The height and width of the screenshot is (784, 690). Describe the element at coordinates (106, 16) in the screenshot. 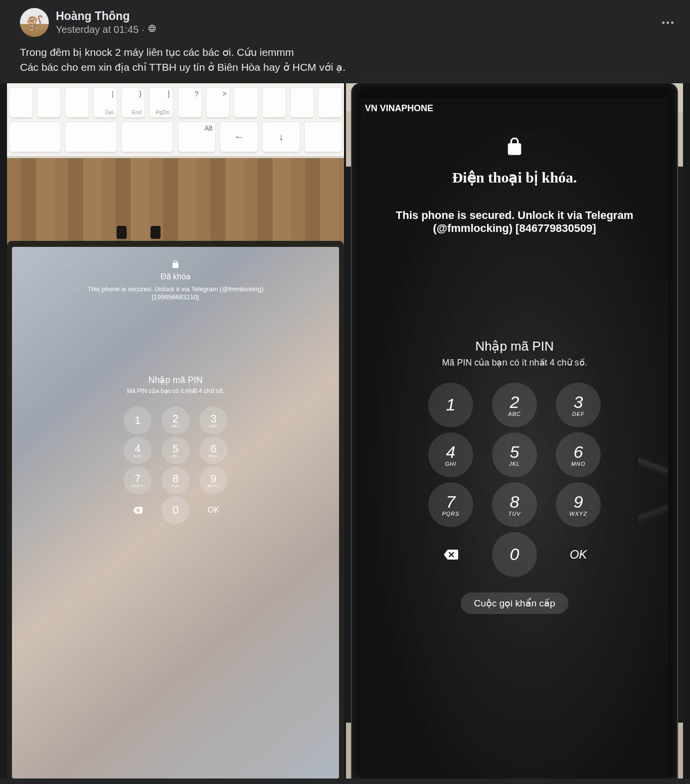

I see `author-name: Hoàng Thông` at that location.